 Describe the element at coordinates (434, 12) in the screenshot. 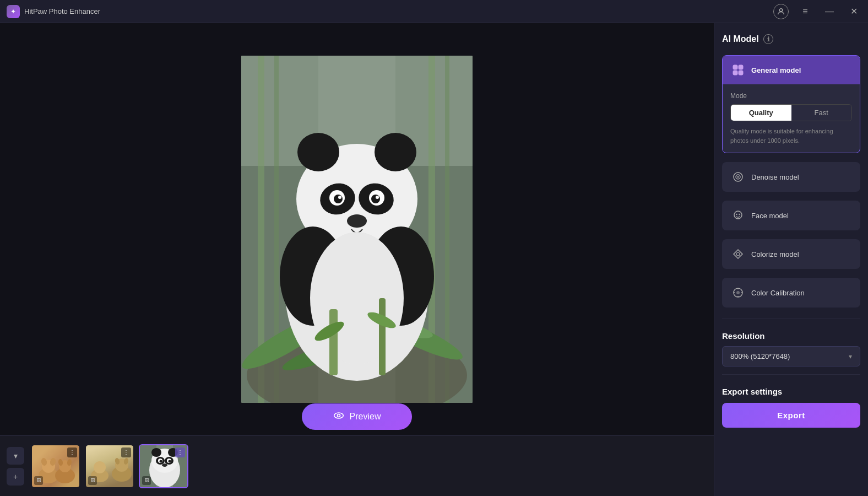

I see `title-bar: ✦ HitPaw Photo Enhancer ≡ — ✕` at that location.